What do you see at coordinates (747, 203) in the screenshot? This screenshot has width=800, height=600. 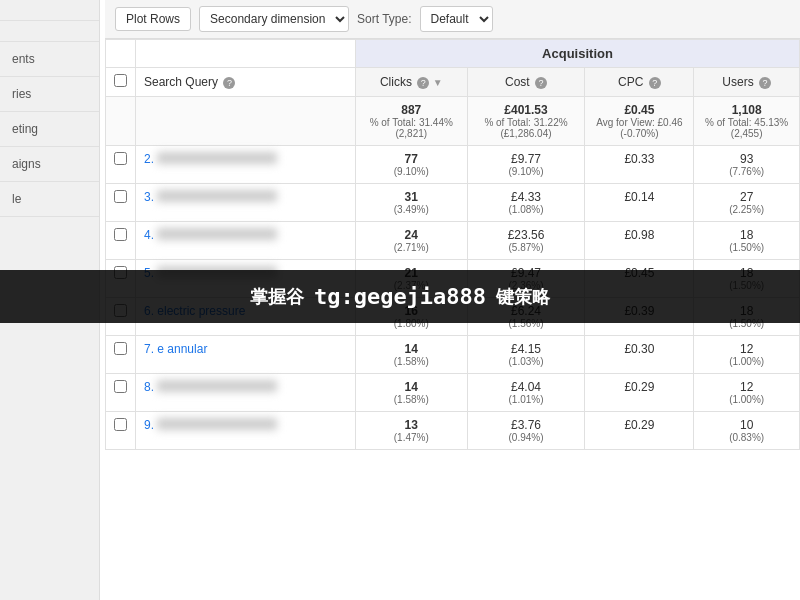 I see `users-cell: 27(2.25%)` at bounding box center [747, 203].